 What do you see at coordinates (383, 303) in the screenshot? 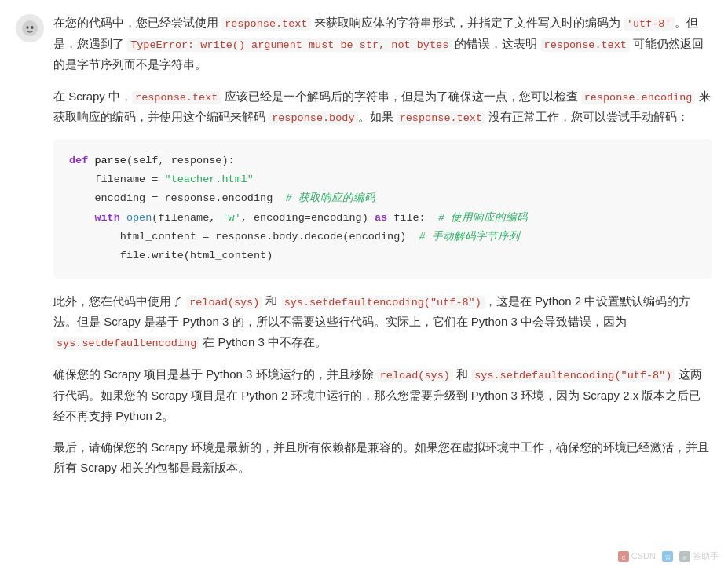
I see `code-setdefaultencoding: sys.setdefaultencoding("utf-8")` at bounding box center [383, 303].